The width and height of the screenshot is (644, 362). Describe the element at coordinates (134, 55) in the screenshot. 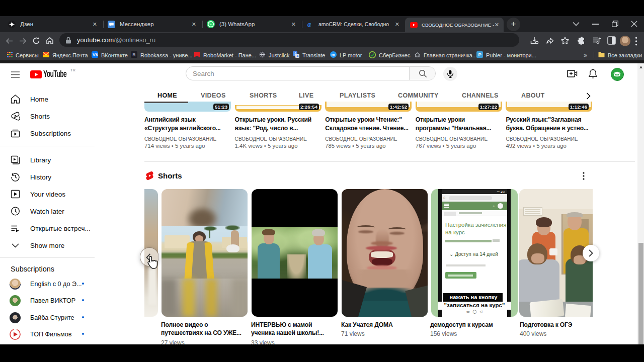

I see `svg-text: R` at that location.